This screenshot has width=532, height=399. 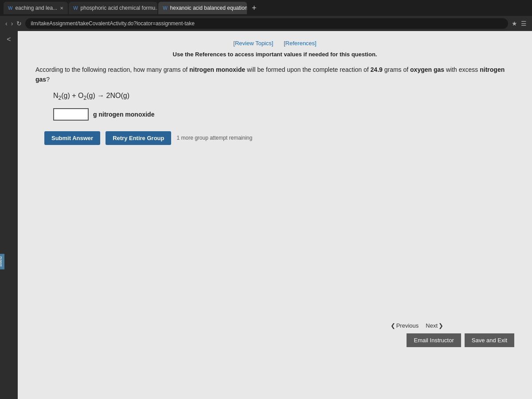 What do you see at coordinates (275, 54) in the screenshot?
I see `reference-note: Use the References to access important v…` at bounding box center [275, 54].